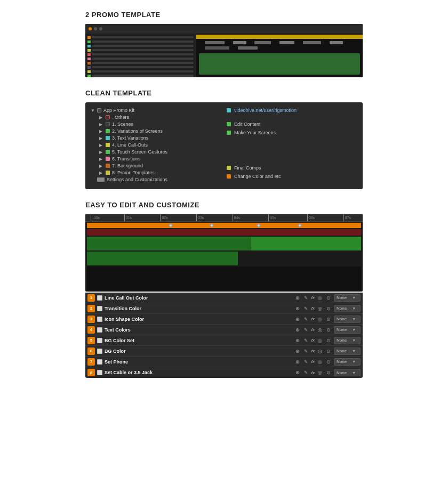  What do you see at coordinates (91, 319) in the screenshot?
I see `layer-num: 3` at bounding box center [91, 319].